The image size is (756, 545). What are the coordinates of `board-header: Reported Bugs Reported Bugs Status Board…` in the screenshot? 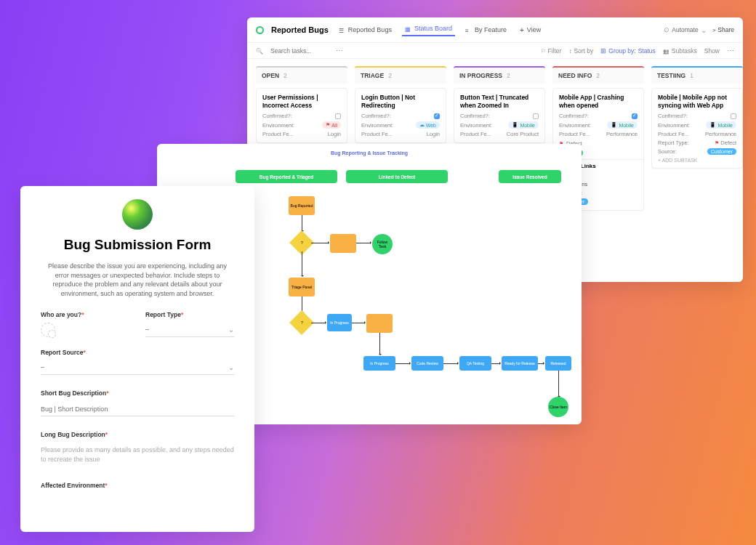 It's located at (495, 31).